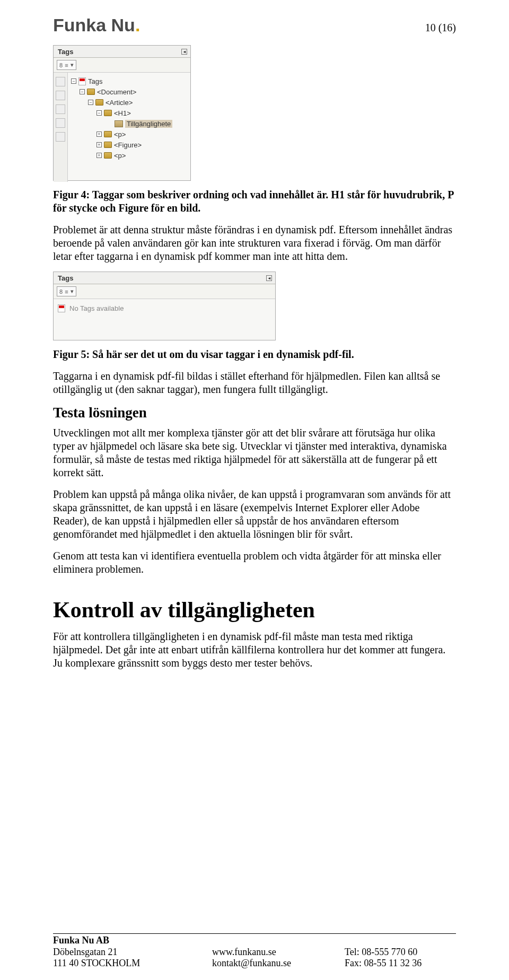 Image resolution: width=509 pixels, height=980 pixels. Describe the element at coordinates (254, 354) in the screenshot. I see `figure-5-caption: Figur 5: Så här ser det ut om du visar t…` at that location.